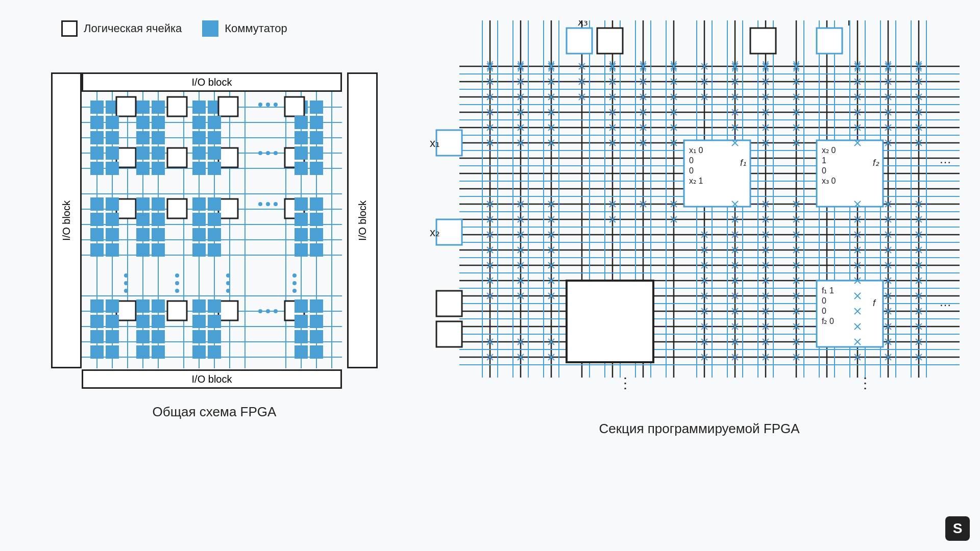 The image size is (980, 551). I want to click on svg-text: x₁ 0, so click(696, 150).